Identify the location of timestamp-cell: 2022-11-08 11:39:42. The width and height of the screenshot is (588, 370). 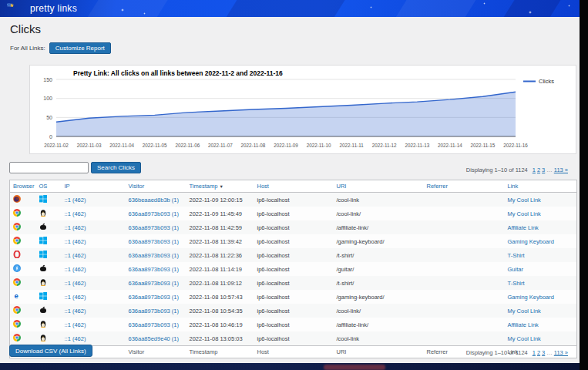
(220, 241).